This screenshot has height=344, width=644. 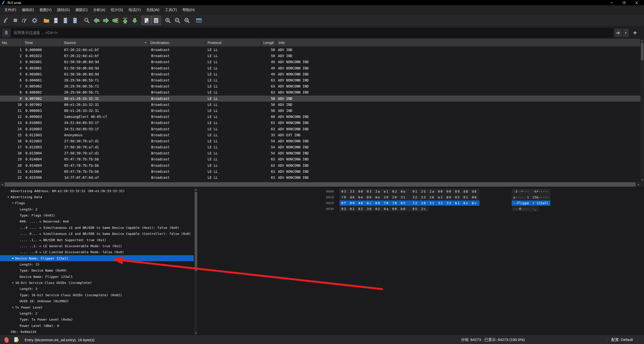 What do you see at coordinates (15, 20) in the screenshot?
I see `stop-capture-icon` at bounding box center [15, 20].